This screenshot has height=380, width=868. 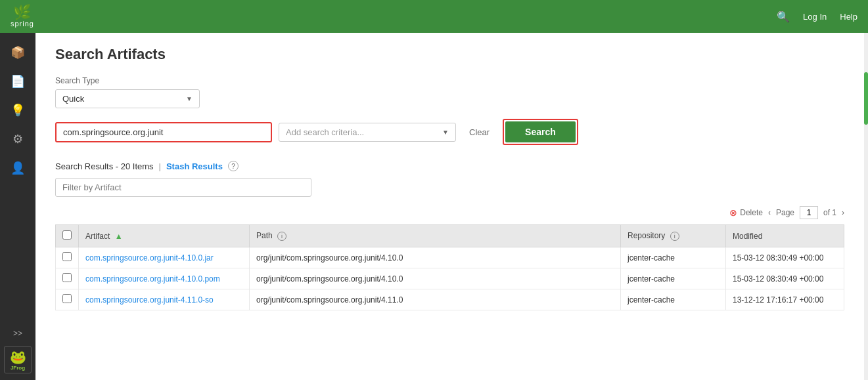 I want to click on left-sidebar: 📦 📄 💡 ⚙ 👤 >> 🐸 JFrog, so click(x=18, y=206).